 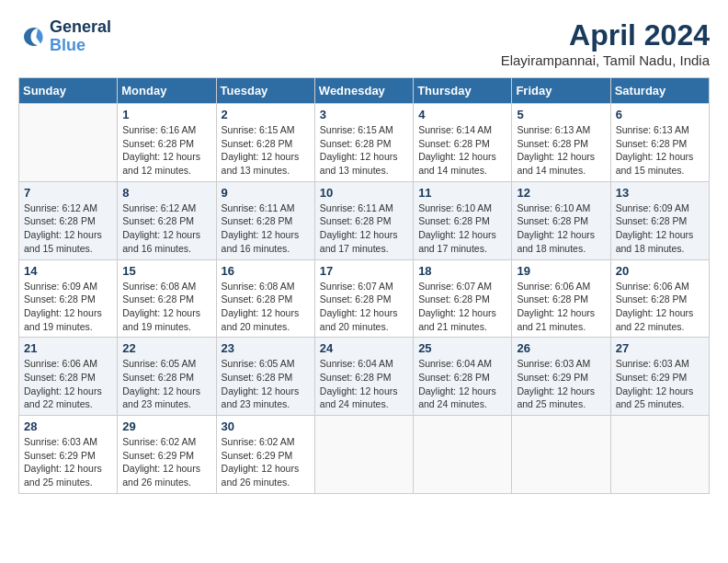 I want to click on calendar-cell: 17Sunrise: 6:07 AMSunset: 6:28 PMDayligh…, so click(x=364, y=298).